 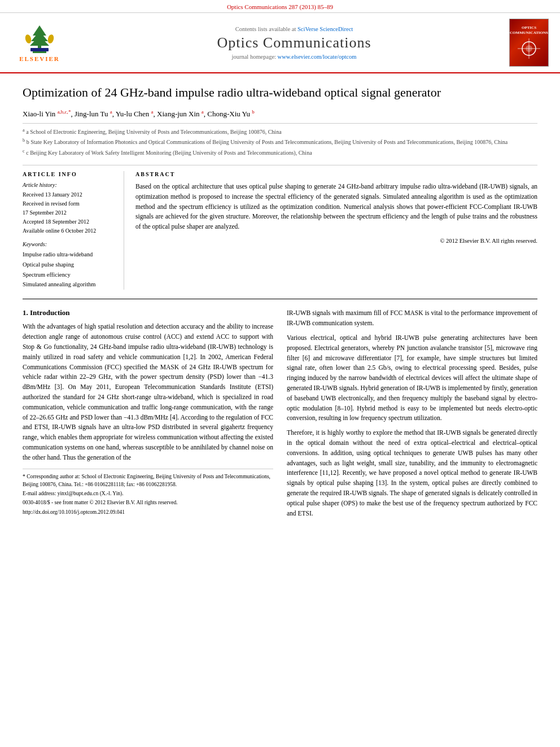 What do you see at coordinates (280, 299) in the screenshot?
I see `body-divider` at bounding box center [280, 299].